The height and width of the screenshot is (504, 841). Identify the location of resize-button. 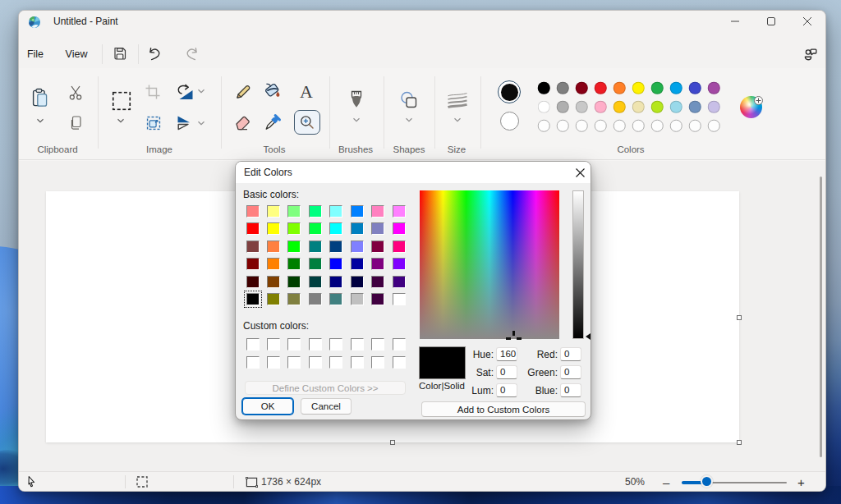
(154, 123).